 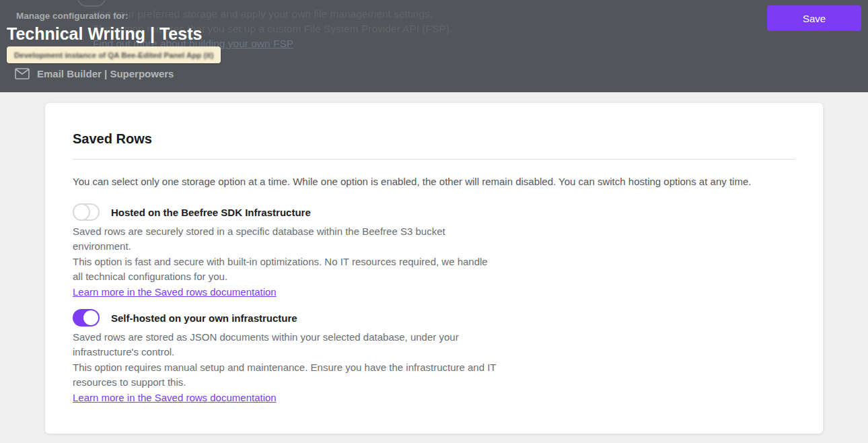 I want to click on hosted-beefree-toggle, so click(x=86, y=212).